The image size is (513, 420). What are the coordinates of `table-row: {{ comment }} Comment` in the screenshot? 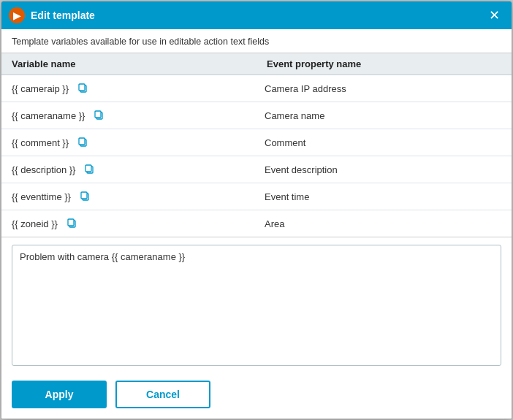 It's located at (256, 143).